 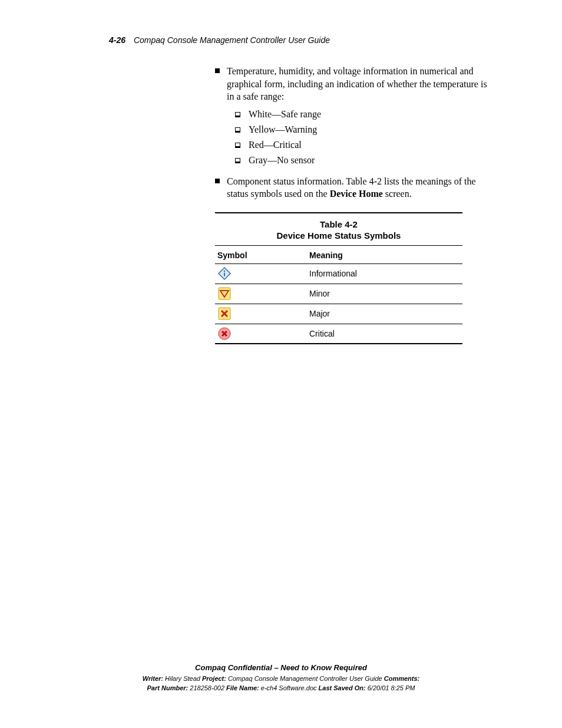 What do you see at coordinates (232, 40) in the screenshot?
I see `header-doc-title: Compaq Console Management Controller Use…` at bounding box center [232, 40].